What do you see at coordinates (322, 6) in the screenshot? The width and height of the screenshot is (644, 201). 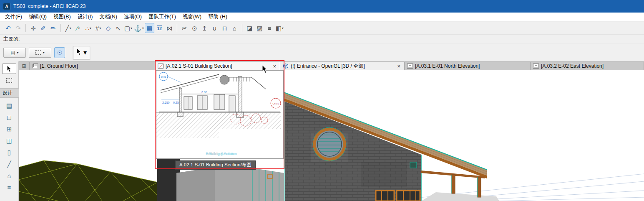 I see `window-titlebar: A TS03_complete - ARCHICAD 23` at bounding box center [322, 6].